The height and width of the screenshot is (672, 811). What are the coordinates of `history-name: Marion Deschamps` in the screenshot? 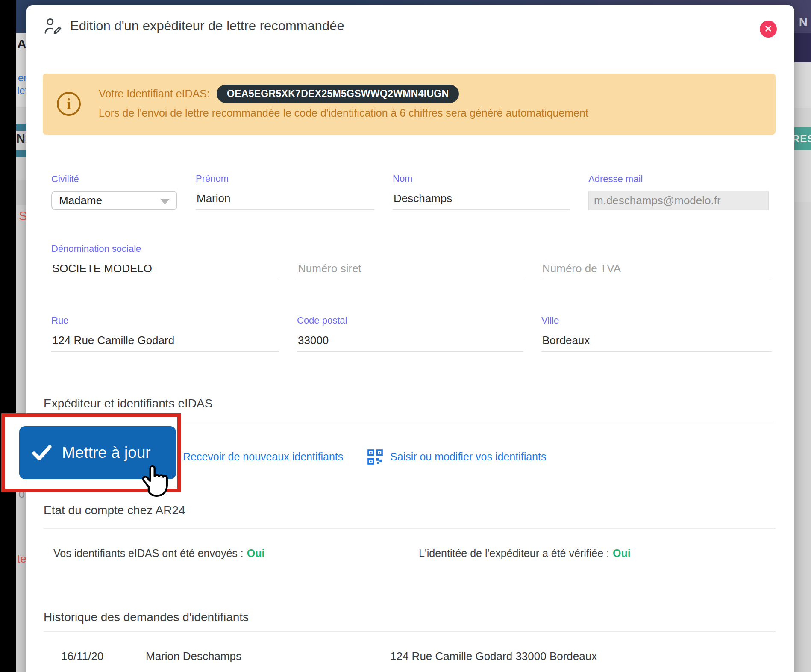 It's located at (194, 657).